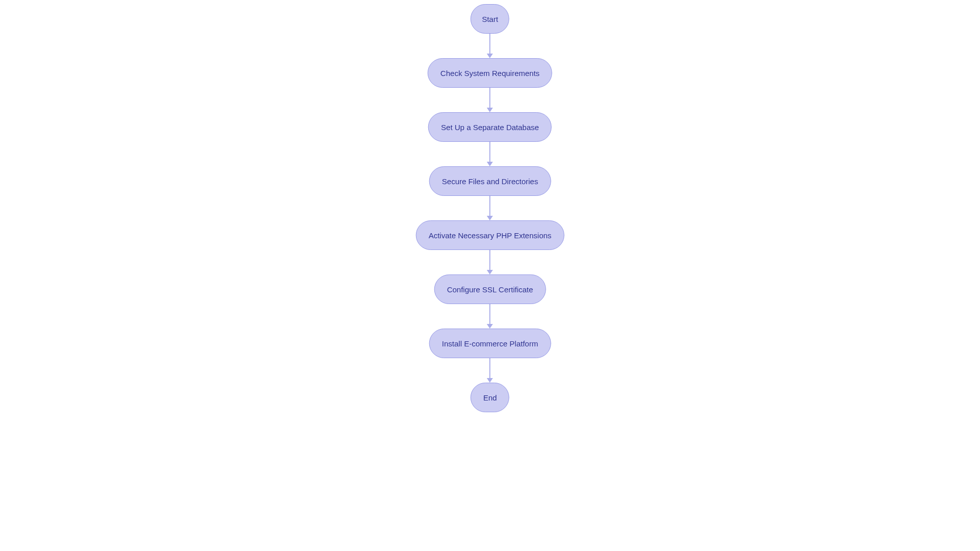 The width and height of the screenshot is (980, 551). What do you see at coordinates (490, 236) in the screenshot?
I see `node-label: Activate Necessary PHP Extensions` at bounding box center [490, 236].